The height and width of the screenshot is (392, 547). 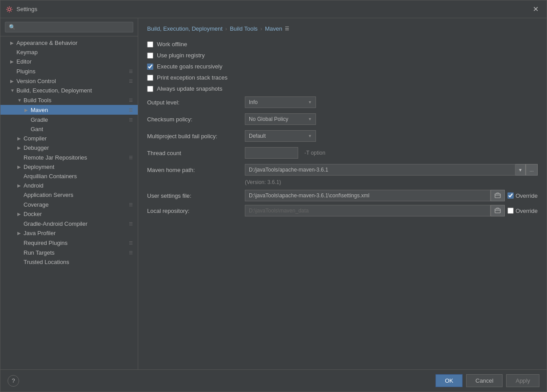 I want to click on user-settings-override-text: Override, so click(x=527, y=196).